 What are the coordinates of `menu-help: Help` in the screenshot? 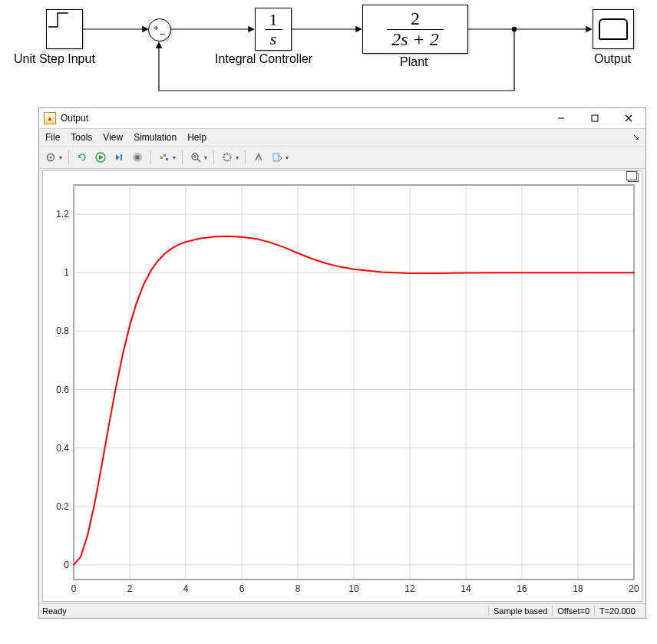 It's located at (196, 137).